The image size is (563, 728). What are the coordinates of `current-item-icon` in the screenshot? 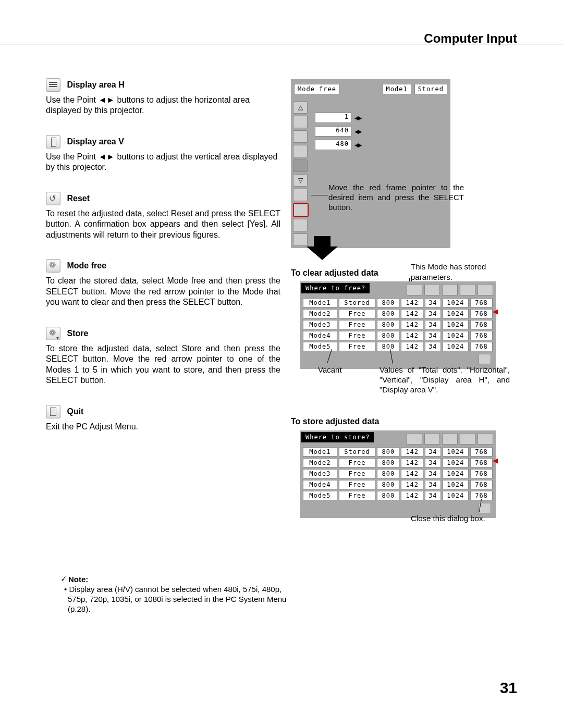 It's located at (300, 166).